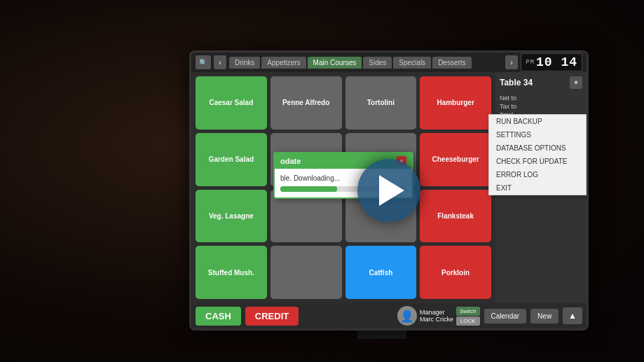  I want to click on table-plus-button: +, so click(576, 83).